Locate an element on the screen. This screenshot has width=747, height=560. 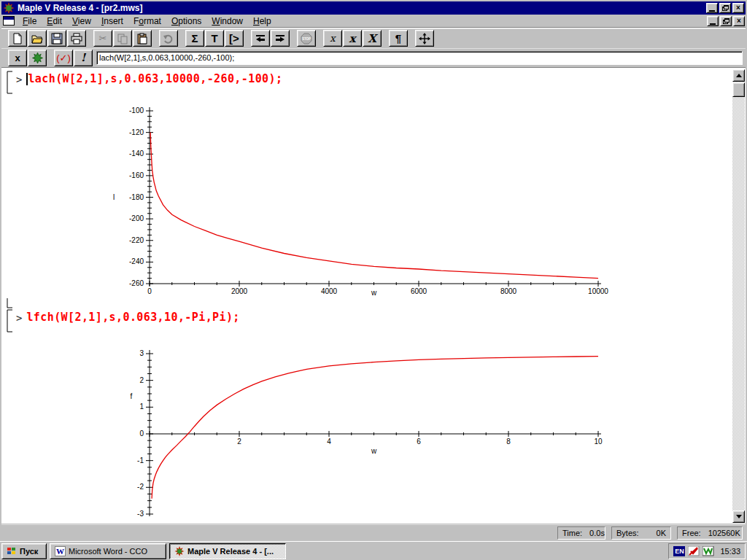
child-restore-button is located at coordinates (726, 21).